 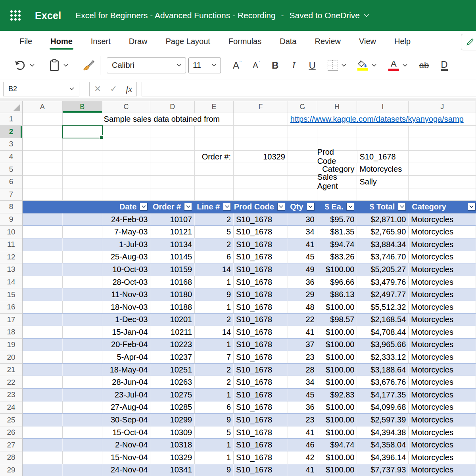 I want to click on cell-J11: Motorcycles, so click(x=442, y=245).